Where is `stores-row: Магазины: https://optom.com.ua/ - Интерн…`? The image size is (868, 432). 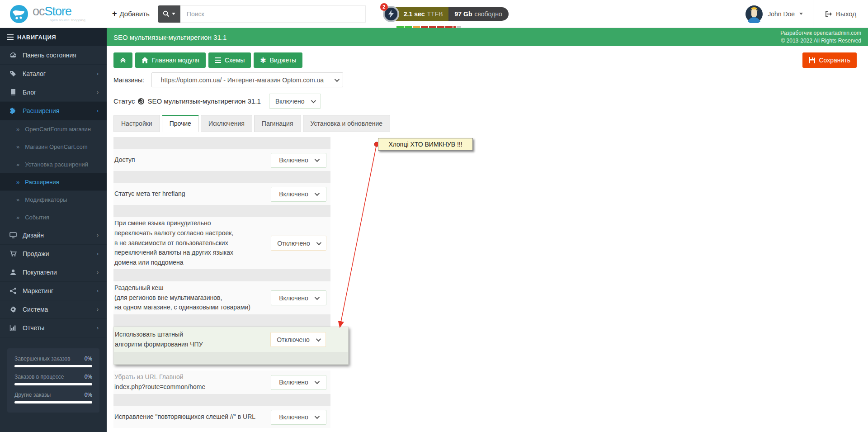
stores-row: Магазины: https://optom.com.ua/ - Интерн… is located at coordinates (491, 80).